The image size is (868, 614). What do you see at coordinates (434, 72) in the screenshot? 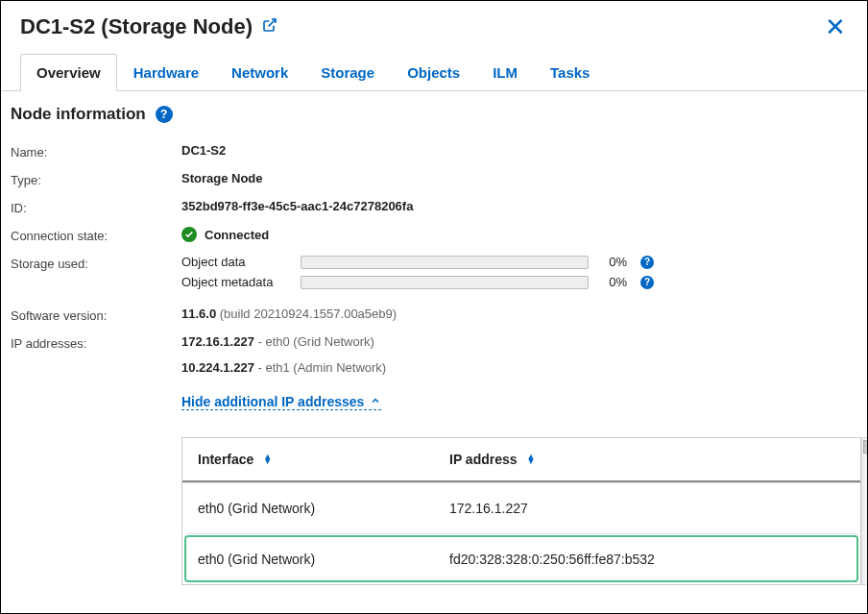
I see `tab-bar: Overview Hardware Network Storage Object…` at bounding box center [434, 72].